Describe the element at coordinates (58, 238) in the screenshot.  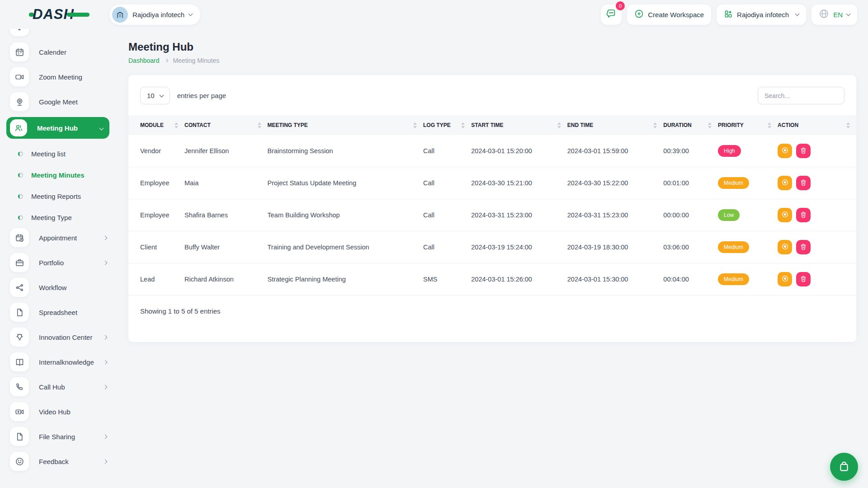
I see `sidebar-item-label: Appointment` at that location.